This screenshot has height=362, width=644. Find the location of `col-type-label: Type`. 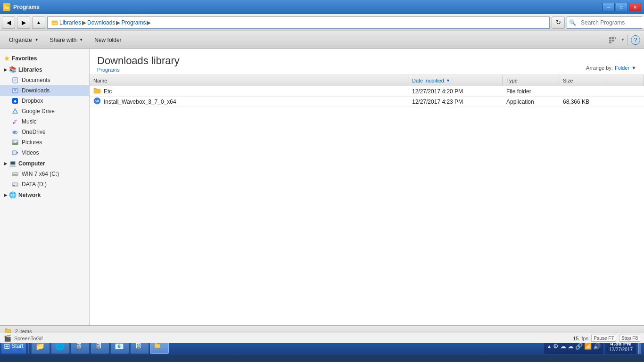

col-type-label: Type is located at coordinates (512, 81).